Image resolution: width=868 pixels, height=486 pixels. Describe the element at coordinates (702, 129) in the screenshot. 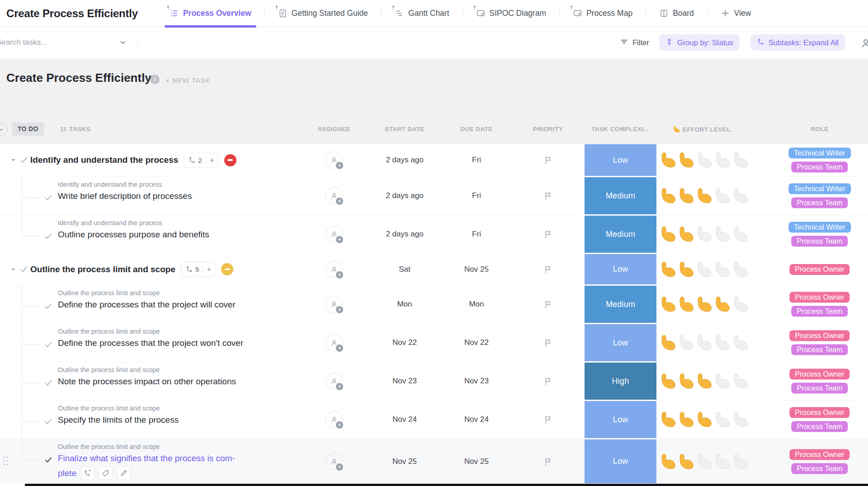

I see `column-header-effort-level: EFFORT LEVEL` at that location.